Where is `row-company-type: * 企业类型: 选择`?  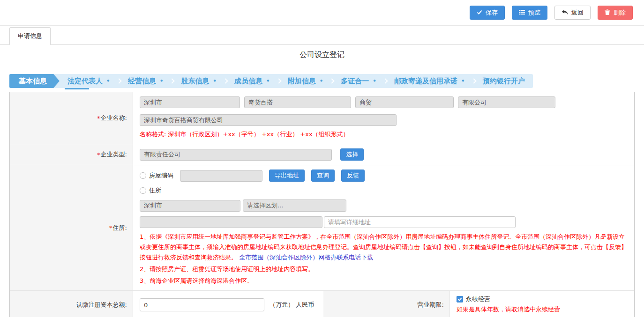
row-company-type: * 企业类型: 选择 is located at coordinates (322, 155).